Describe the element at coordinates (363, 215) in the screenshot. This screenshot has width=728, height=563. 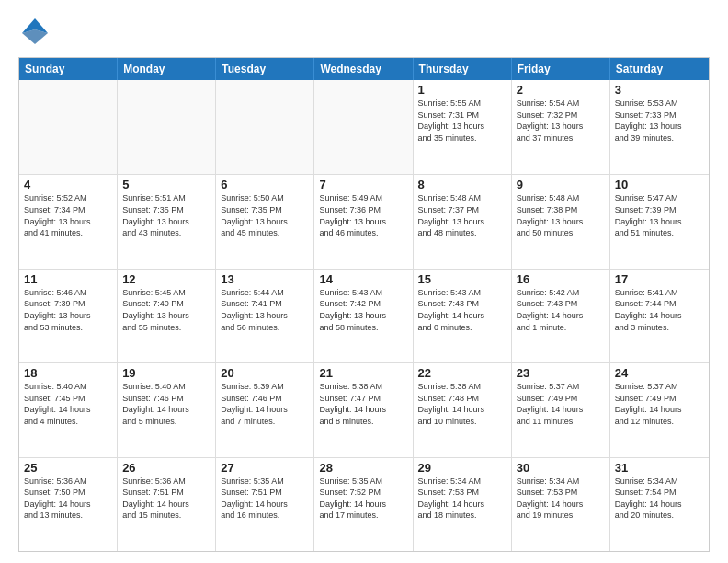
I see `day-info: Sunrise: 5:49 AM Sunset: 7:36 PM Dayligh…` at that location.